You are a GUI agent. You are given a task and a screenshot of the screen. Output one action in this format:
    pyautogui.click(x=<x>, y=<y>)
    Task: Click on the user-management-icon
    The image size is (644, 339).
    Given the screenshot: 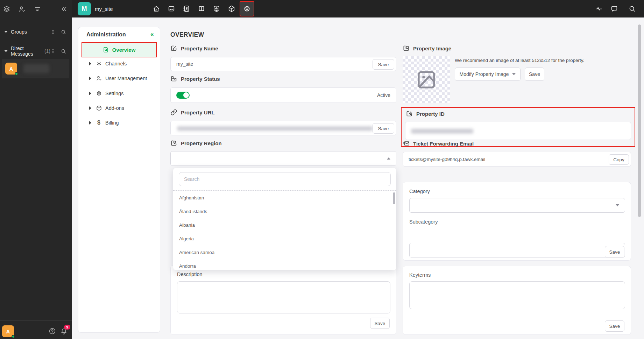 What is the action you would take?
    pyautogui.click(x=99, y=78)
    